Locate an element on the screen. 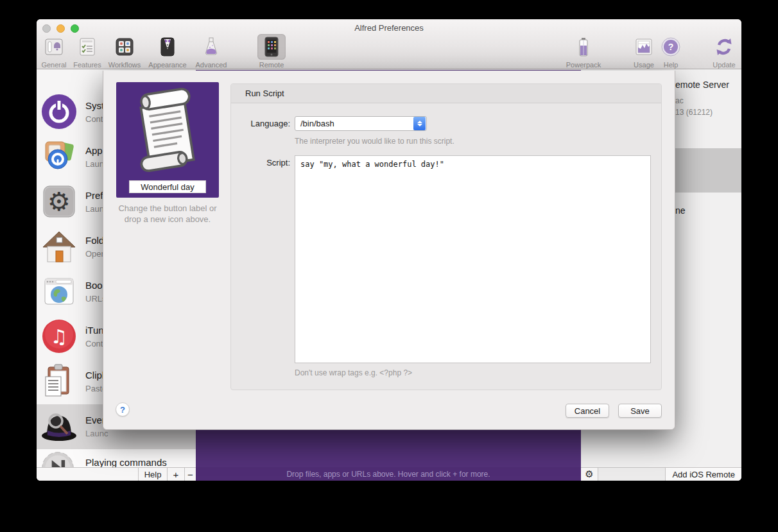 The height and width of the screenshot is (532, 778). powerpack-icon is located at coordinates (584, 47).